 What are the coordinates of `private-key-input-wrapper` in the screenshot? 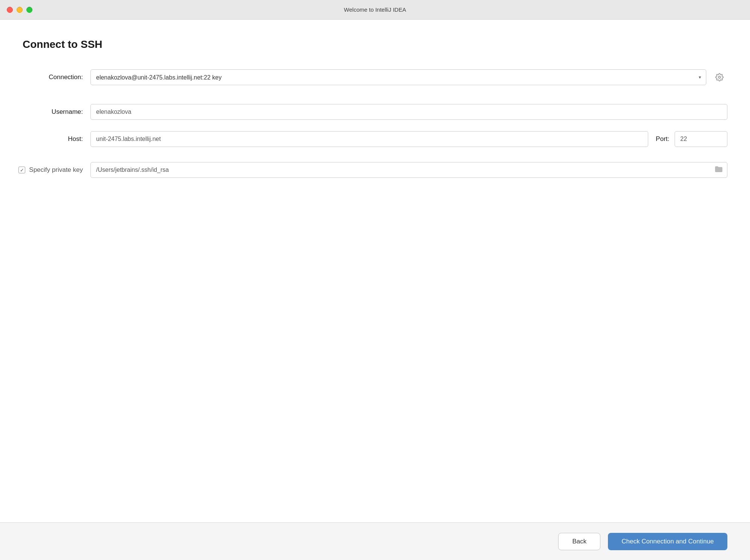 It's located at (409, 170).